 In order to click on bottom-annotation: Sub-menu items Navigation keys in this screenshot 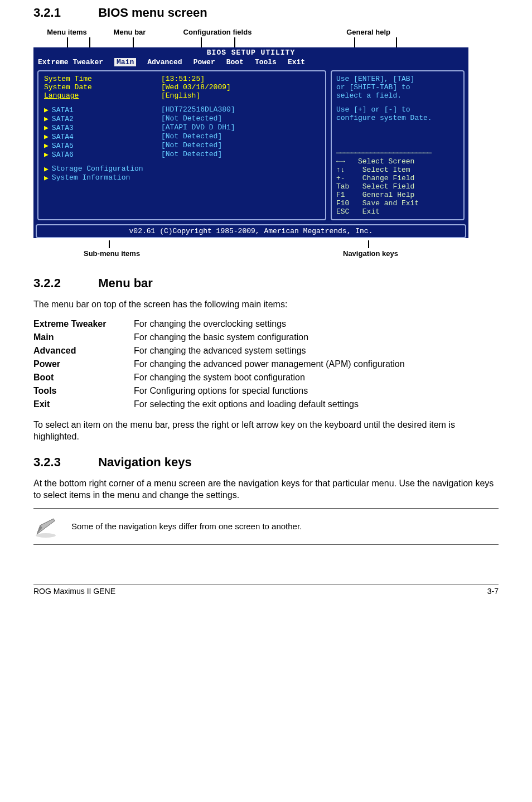, I will do `click(266, 252)`.